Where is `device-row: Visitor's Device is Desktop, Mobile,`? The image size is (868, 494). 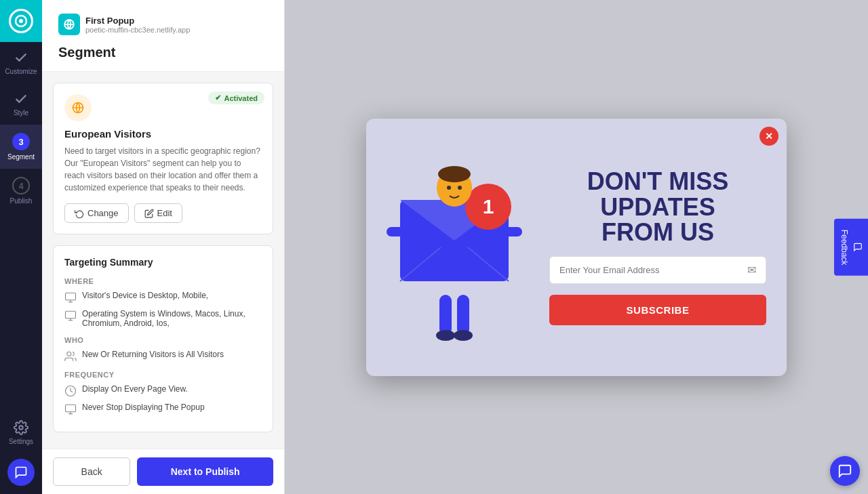
device-row: Visitor's Device is Desktop, Mobile, is located at coordinates (163, 297).